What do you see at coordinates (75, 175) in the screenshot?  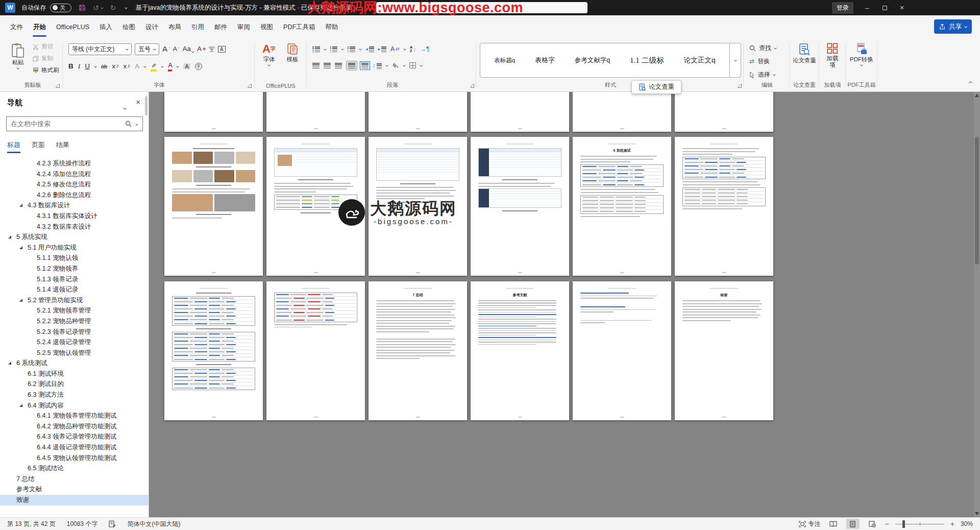 I see `nav-outline-item: 4.2.4 添加信息流程` at bounding box center [75, 175].